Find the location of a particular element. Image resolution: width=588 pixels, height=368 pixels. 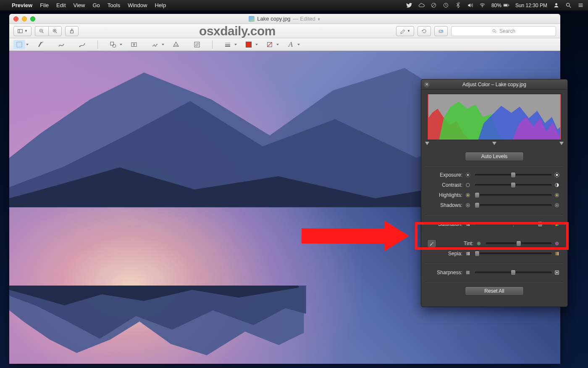

shapes-tool is located at coordinates (113, 45).